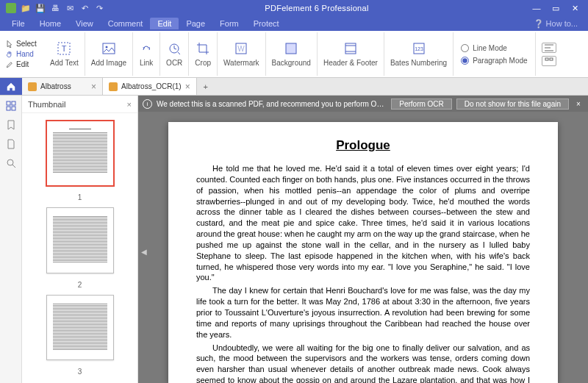 The width and height of the screenshot is (588, 383). I want to click on ocr-icon, so click(174, 49).